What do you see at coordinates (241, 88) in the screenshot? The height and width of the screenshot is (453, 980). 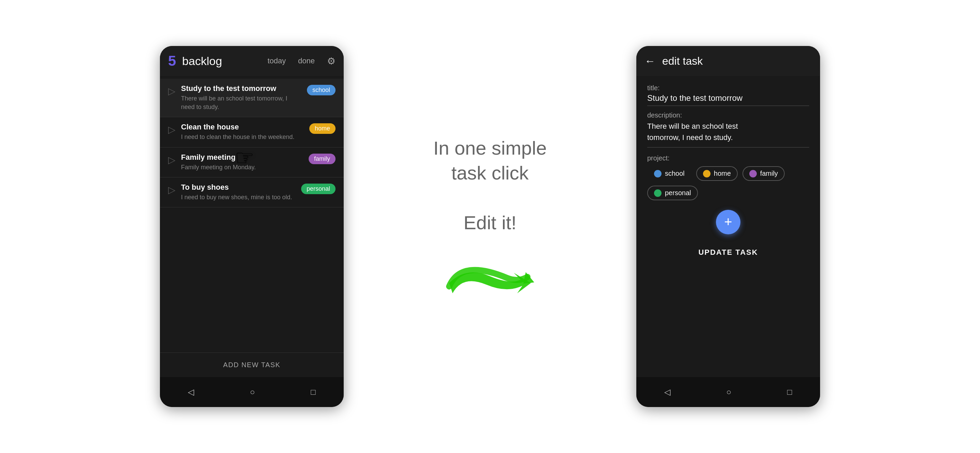 I see `task-title: Study to the test tomorrow` at bounding box center [241, 88].